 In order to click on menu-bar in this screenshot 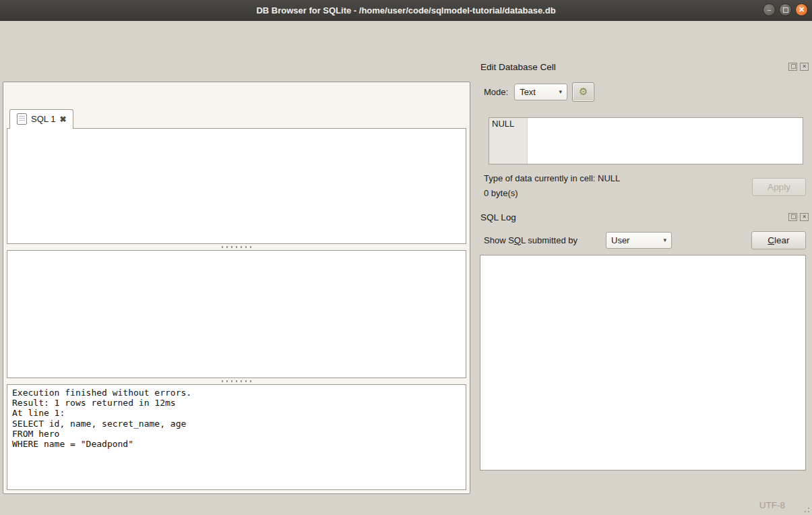, I will do `click(406, 30)`.